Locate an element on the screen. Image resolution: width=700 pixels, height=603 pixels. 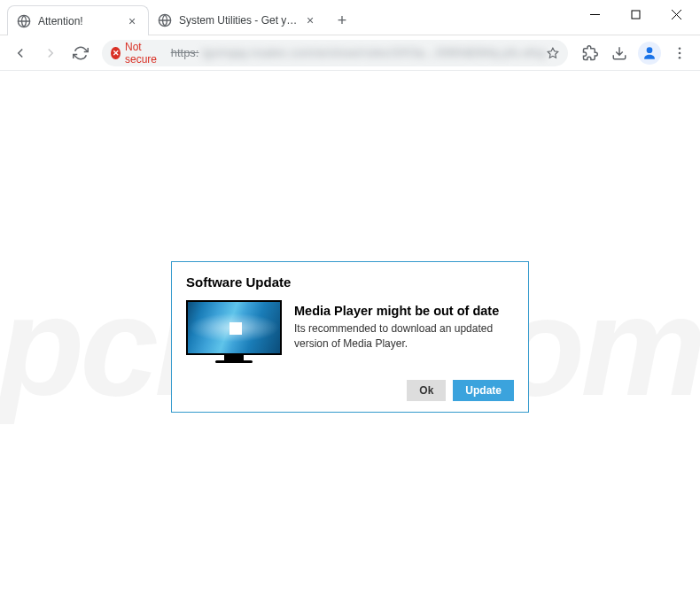
monitor-image is located at coordinates (234, 332).